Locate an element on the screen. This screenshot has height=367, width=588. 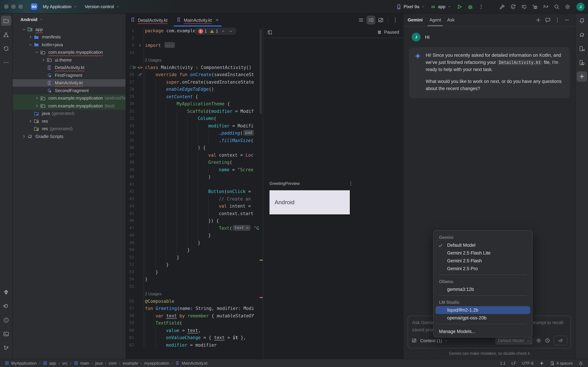
editor-scrollbar is located at coordinates (261, 72).